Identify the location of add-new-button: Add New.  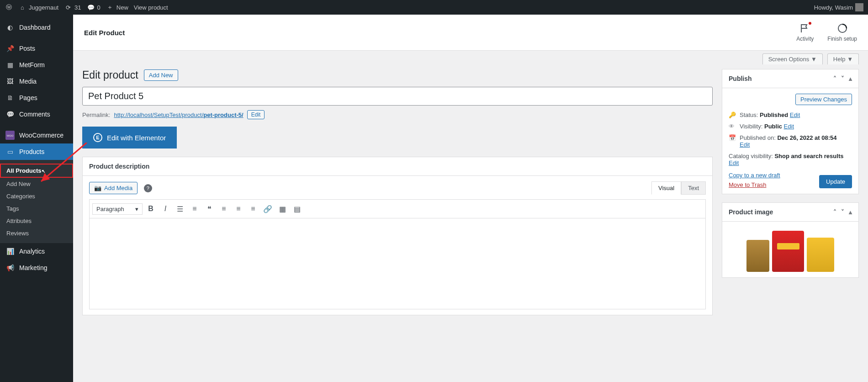
(161, 75).